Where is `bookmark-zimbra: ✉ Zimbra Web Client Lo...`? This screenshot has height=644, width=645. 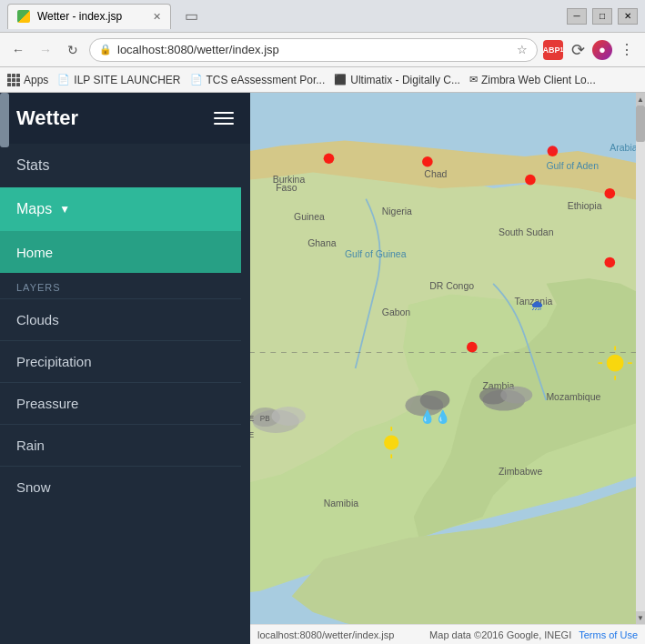
bookmark-zimbra: ✉ Zimbra Web Client Lo... is located at coordinates (533, 80).